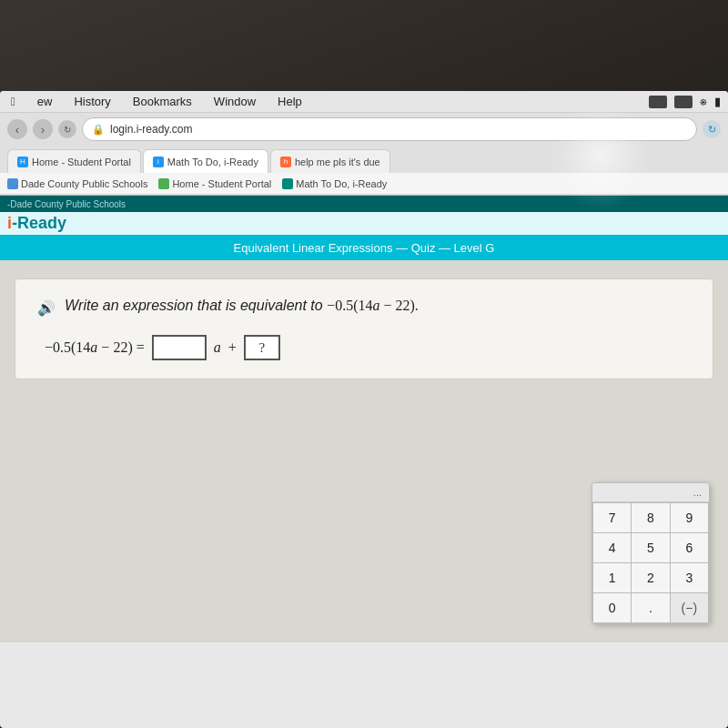 This screenshot has height=728, width=728. Describe the element at coordinates (95, 348) in the screenshot. I see `equation-lhs: −0.5(14a − 22) =` at that location.